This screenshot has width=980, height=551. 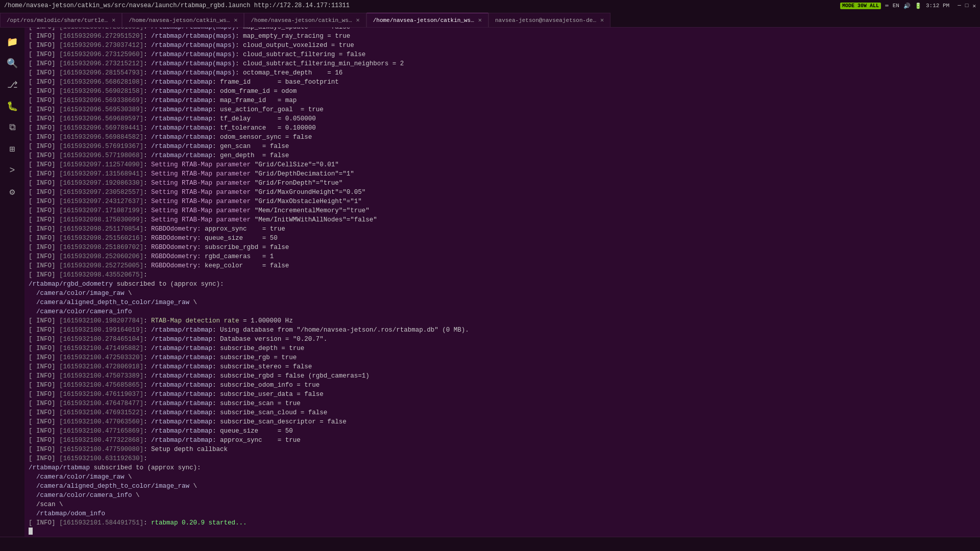 I want to click on terminal-line: [ INFO] [1615932097.230582557]: Setting …, so click(x=502, y=192).